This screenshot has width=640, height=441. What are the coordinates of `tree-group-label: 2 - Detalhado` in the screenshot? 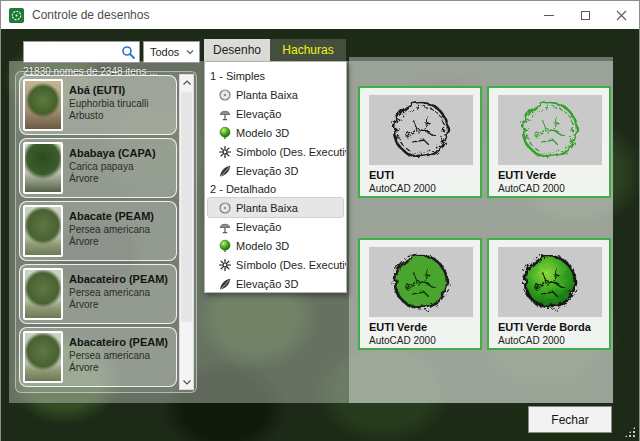 It's located at (276, 189).